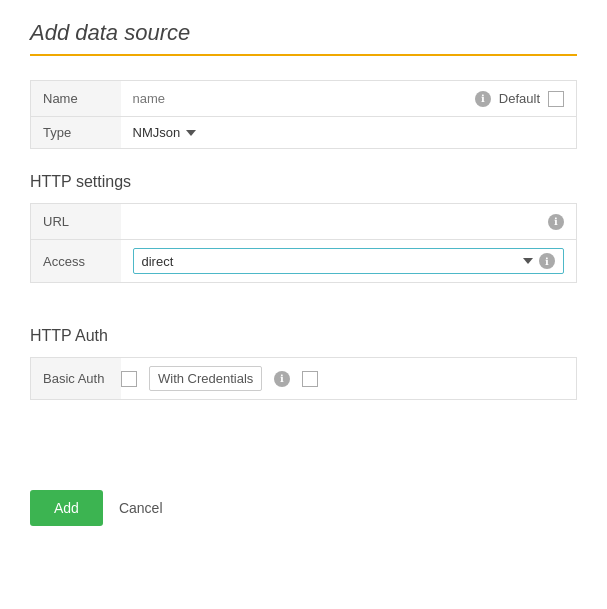 This screenshot has width=607, height=609. Describe the element at coordinates (129, 379) in the screenshot. I see `basic-auth-checkbox` at that location.